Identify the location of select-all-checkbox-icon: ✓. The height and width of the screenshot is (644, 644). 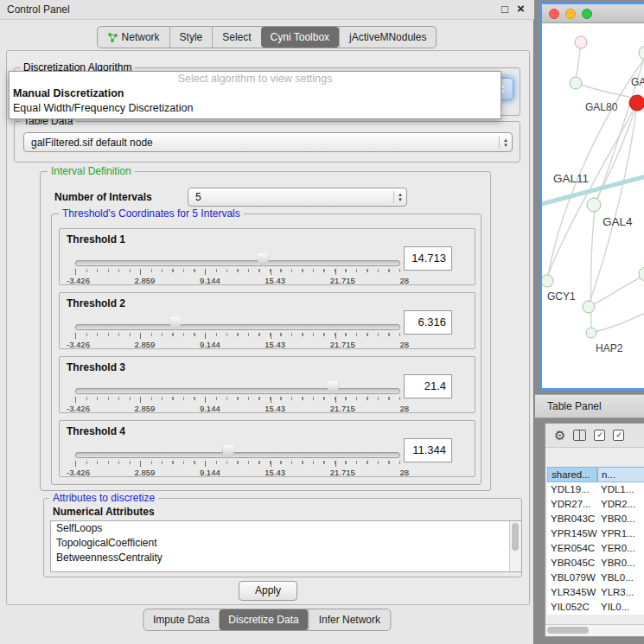
(600, 436).